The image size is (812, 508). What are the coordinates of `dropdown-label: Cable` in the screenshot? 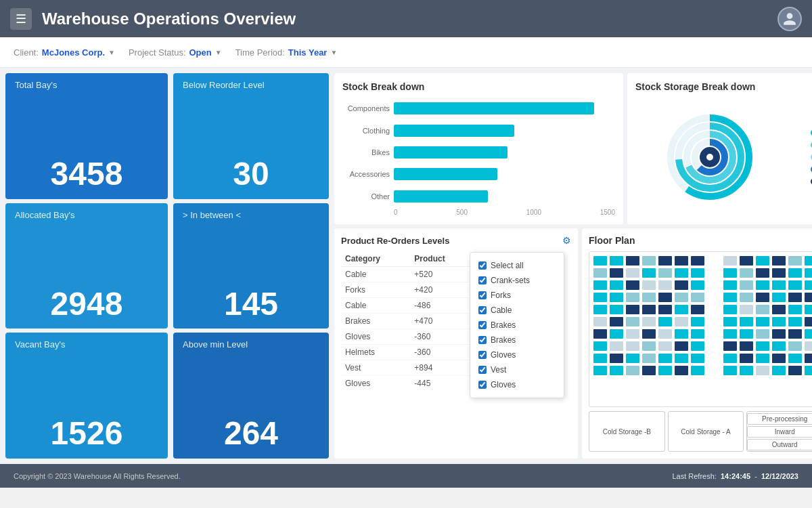 It's located at (501, 310).